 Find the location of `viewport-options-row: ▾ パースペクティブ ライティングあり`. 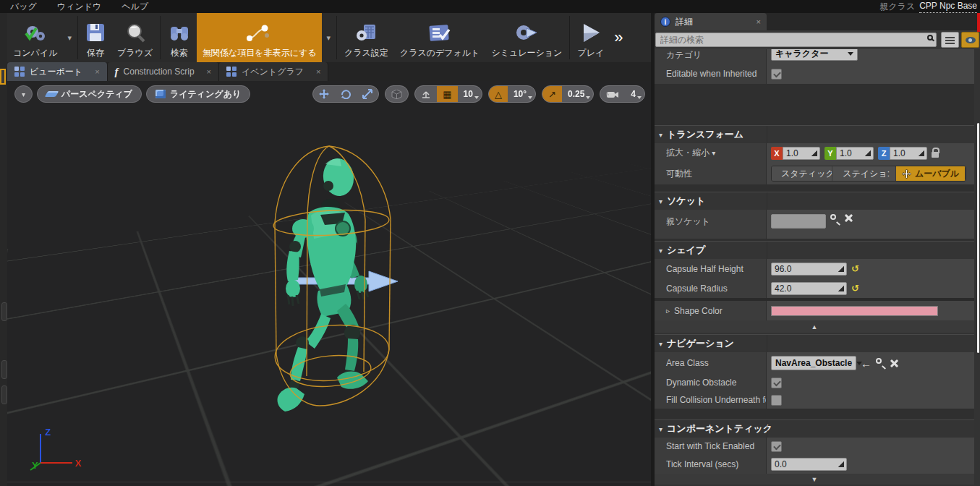

viewport-options-row: ▾ パースペクティブ ライティングあり is located at coordinates (132, 94).